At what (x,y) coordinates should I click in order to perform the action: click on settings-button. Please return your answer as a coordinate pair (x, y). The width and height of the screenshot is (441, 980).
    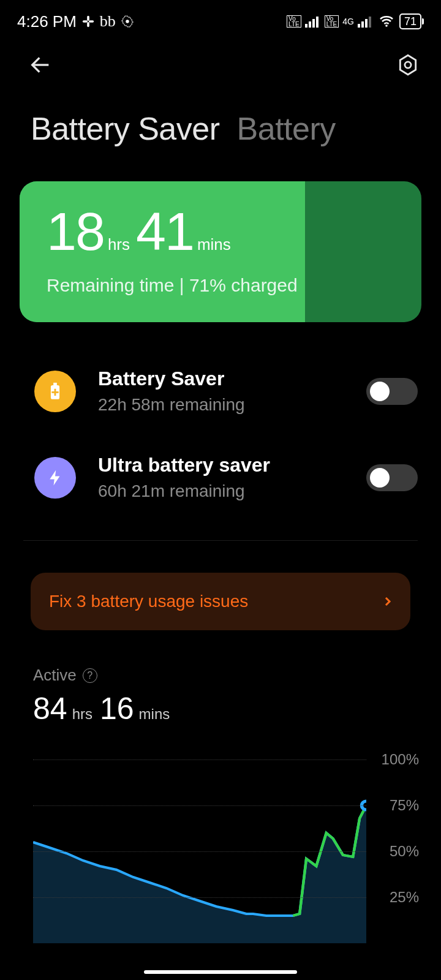
    Looking at the image, I should click on (408, 65).